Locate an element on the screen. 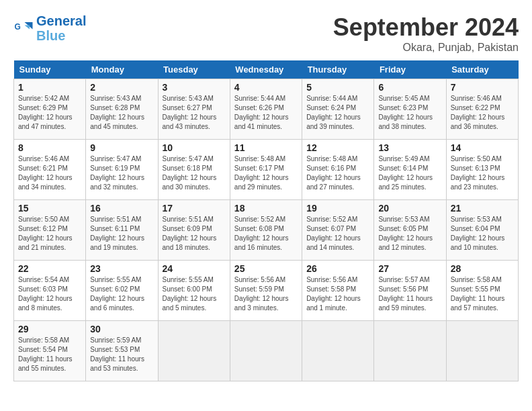  svg-text: G is located at coordinates (17, 27).